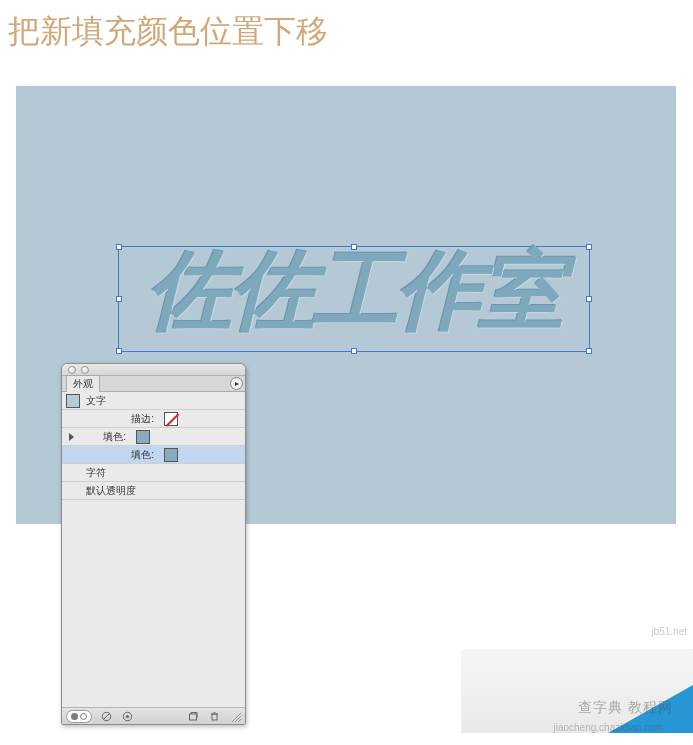 The width and height of the screenshot is (693, 745). I want to click on row-disclosure-wrapper, so click(71, 437).